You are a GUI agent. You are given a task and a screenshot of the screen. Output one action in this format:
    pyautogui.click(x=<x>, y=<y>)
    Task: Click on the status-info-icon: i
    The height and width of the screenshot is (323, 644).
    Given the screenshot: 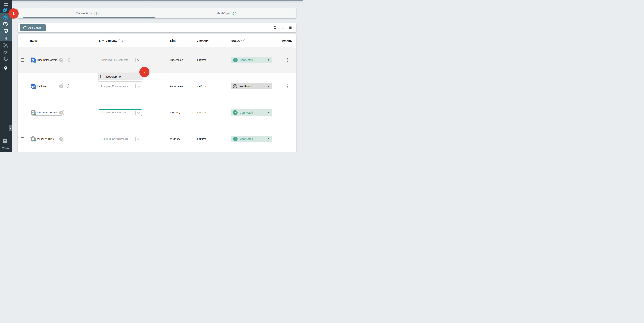 What is the action you would take?
    pyautogui.click(x=244, y=41)
    